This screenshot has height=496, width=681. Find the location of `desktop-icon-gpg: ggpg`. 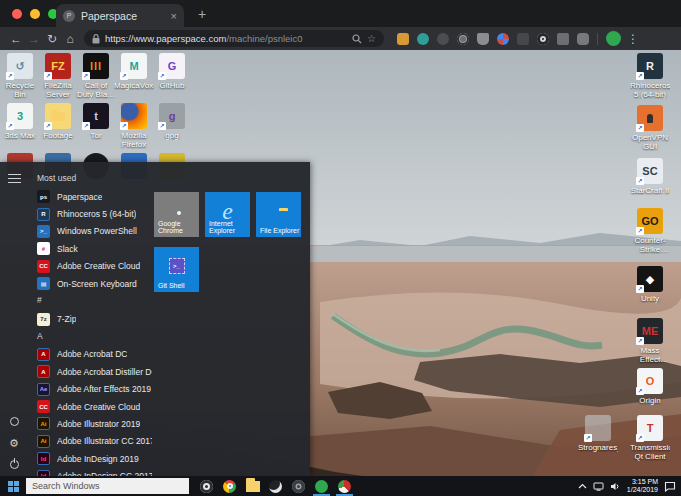

desktop-icon-gpg: ggpg is located at coordinates (172, 122).